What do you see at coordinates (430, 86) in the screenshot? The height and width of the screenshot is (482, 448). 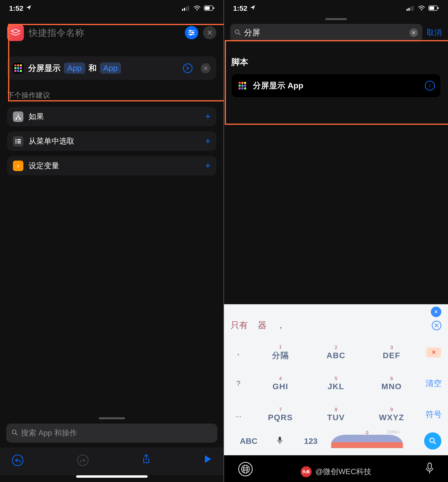 I see `info-icon: i` at bounding box center [430, 86].